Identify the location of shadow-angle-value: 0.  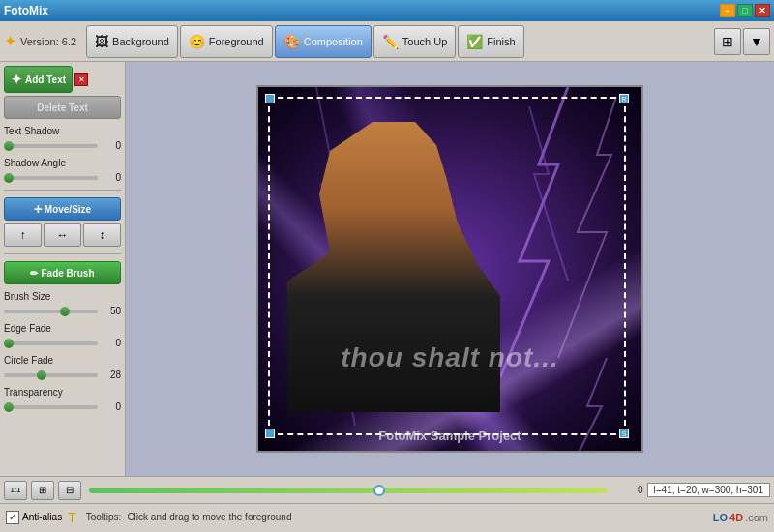
(111, 178).